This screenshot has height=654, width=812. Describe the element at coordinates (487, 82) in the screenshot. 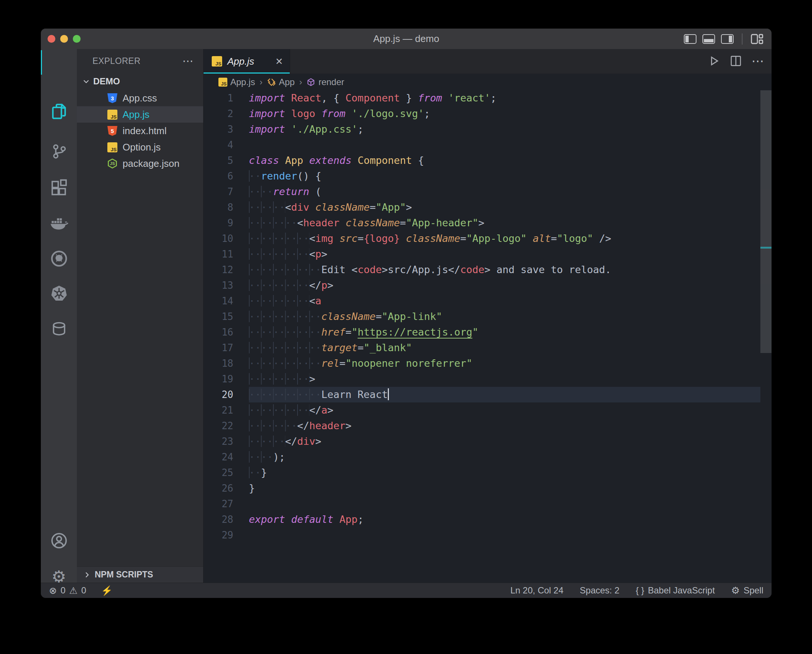

I see `breadcrumbs: JSApp.js›App›render` at that location.